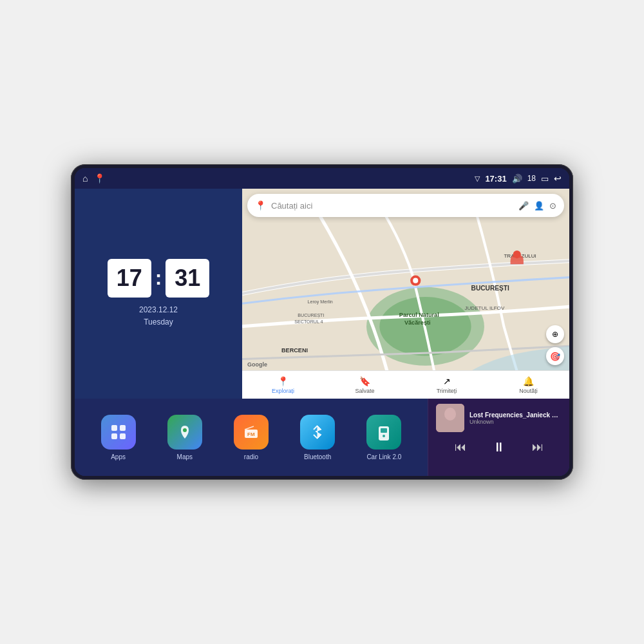 The height and width of the screenshot is (644, 644). What do you see at coordinates (553, 206) in the screenshot?
I see `layers-icon: ⊙` at bounding box center [553, 206].